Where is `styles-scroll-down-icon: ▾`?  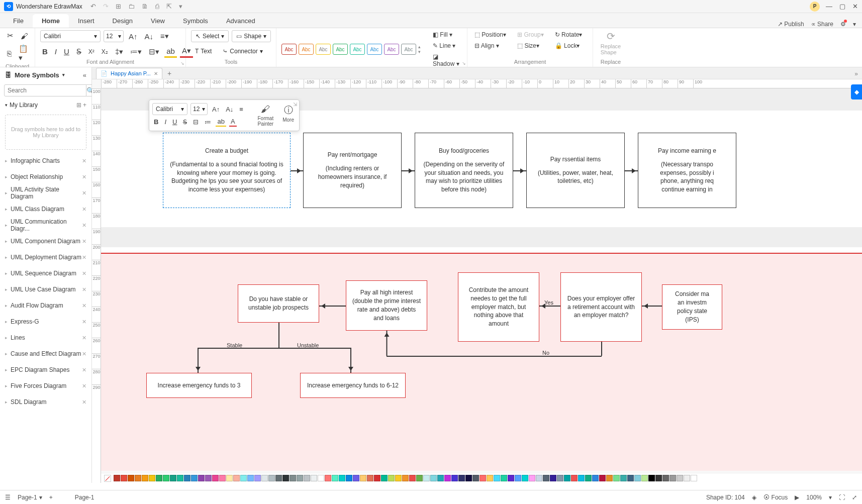 styles-scroll-down-icon: ▾ is located at coordinates (419, 52).